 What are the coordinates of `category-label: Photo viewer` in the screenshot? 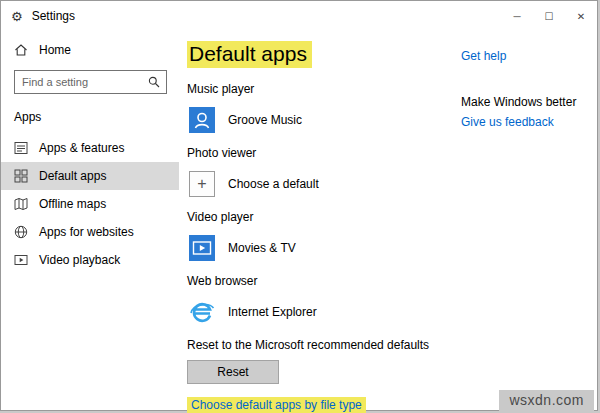 It's located at (392, 153).